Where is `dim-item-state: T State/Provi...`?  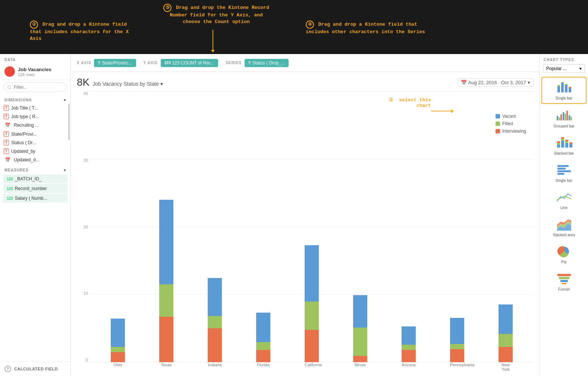 dim-item-state: T State/Provi... is located at coordinates (35, 134).